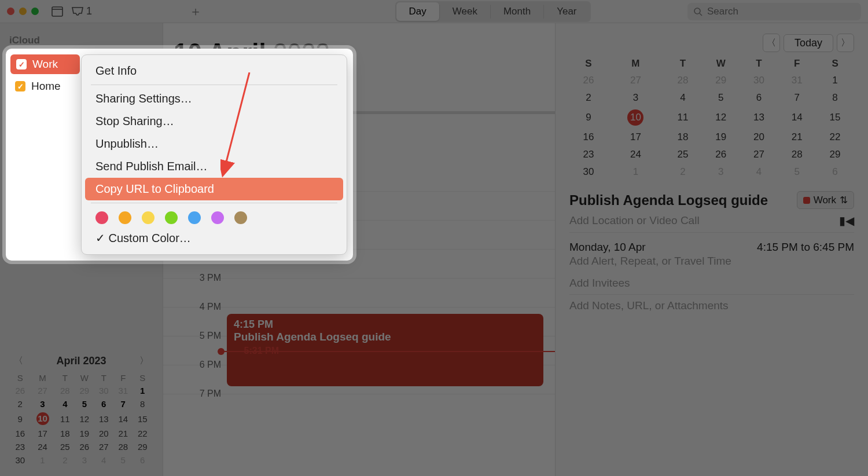 This screenshot has width=868, height=476. Describe the element at coordinates (214, 167) in the screenshot. I see `menu-send-publish-email: Send Publish Email…` at that location.